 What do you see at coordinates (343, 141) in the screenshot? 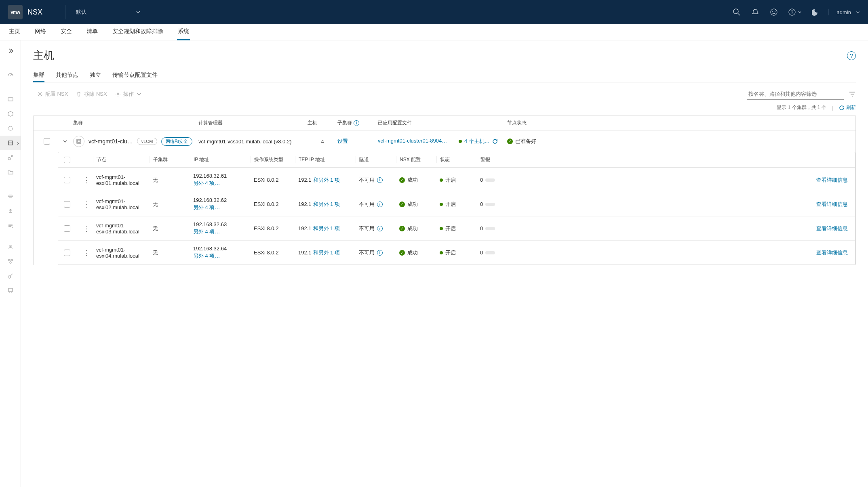
I see `sub-cluster-settings-link: 设置` at bounding box center [343, 141].